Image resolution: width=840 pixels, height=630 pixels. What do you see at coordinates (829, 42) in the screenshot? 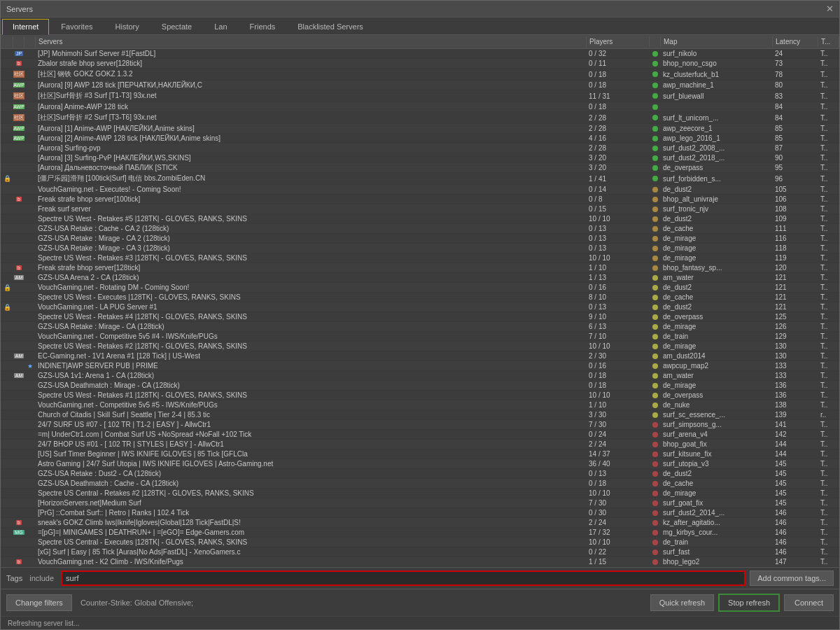
I see `col-t: T...` at bounding box center [829, 42].